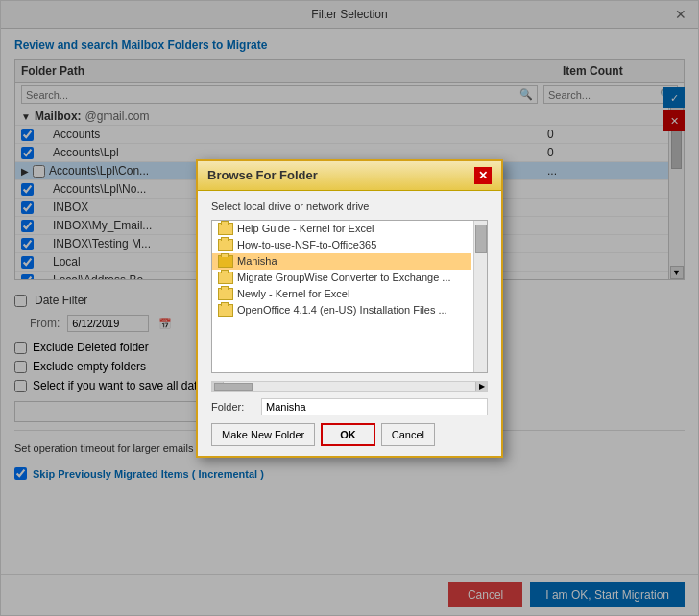 The width and height of the screenshot is (699, 616). I want to click on tree-item-newly: Newly - Kernel for Excel, so click(342, 294).